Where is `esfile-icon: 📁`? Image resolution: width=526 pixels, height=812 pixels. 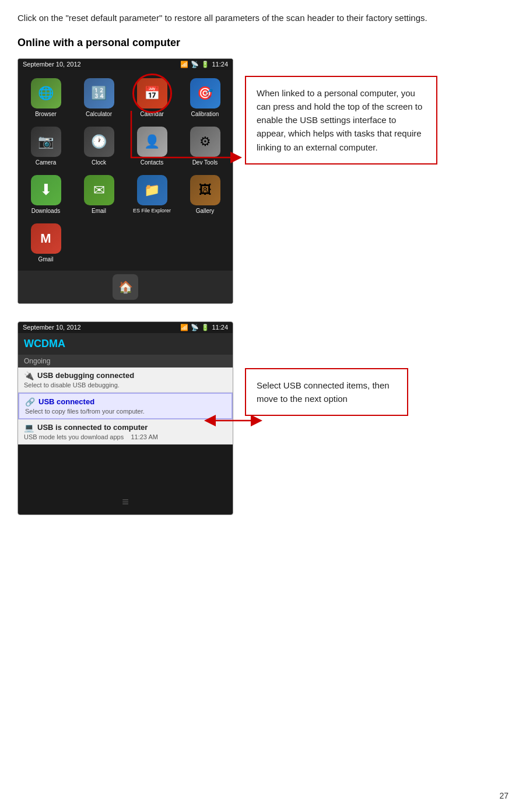 esfile-icon: 📁 is located at coordinates (152, 190).